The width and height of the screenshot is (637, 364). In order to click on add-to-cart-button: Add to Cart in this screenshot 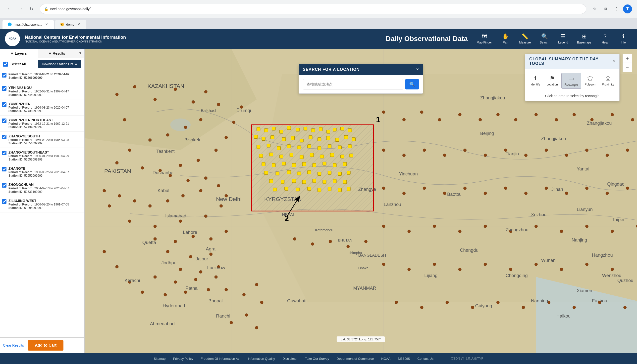, I will do `click(46, 346)`.